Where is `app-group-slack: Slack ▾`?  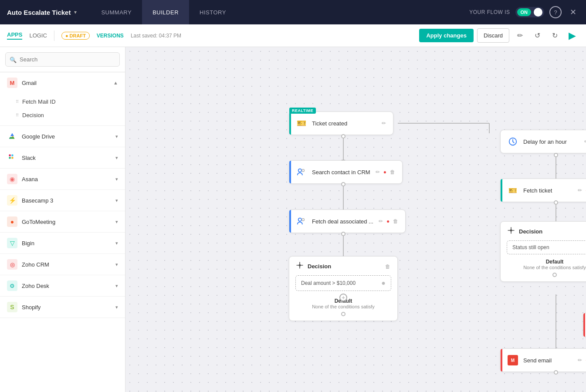 app-group-slack: Slack ▾ is located at coordinates (63, 158).